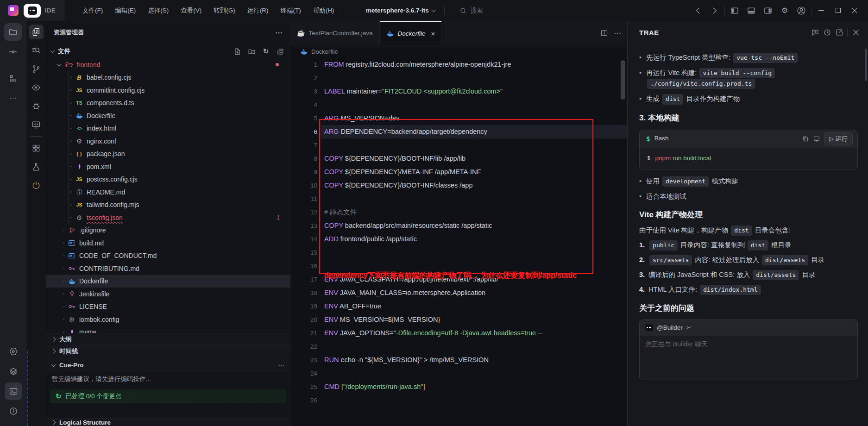  I want to click on code-line-26: 26, so click(459, 400).